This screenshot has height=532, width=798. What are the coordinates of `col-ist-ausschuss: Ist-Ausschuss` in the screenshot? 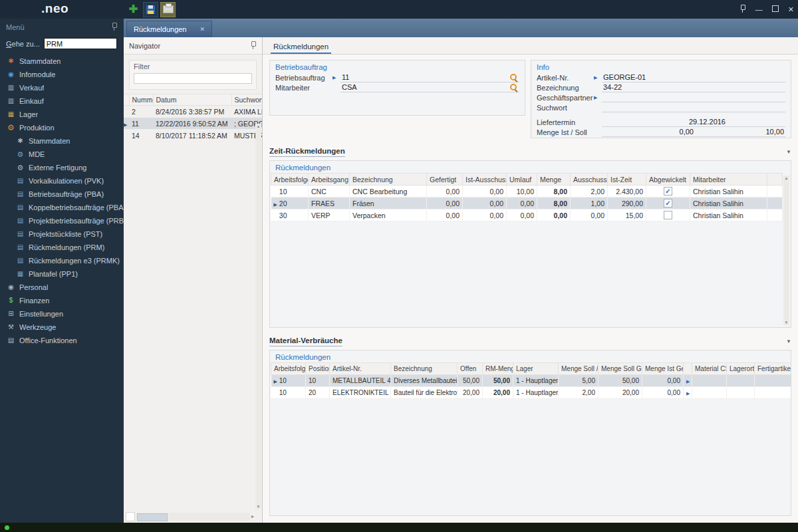 It's located at (485, 180).